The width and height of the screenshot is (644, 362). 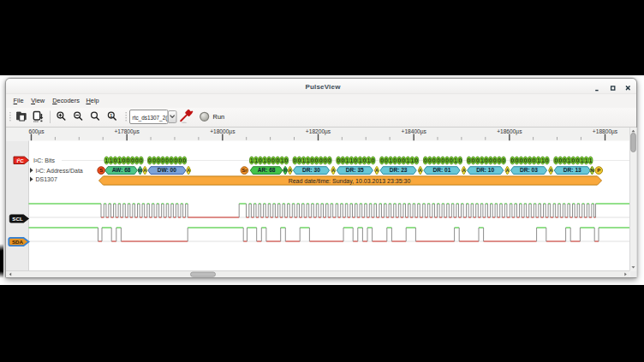 I want to click on svg-text: DR: 30, so click(x=312, y=169).